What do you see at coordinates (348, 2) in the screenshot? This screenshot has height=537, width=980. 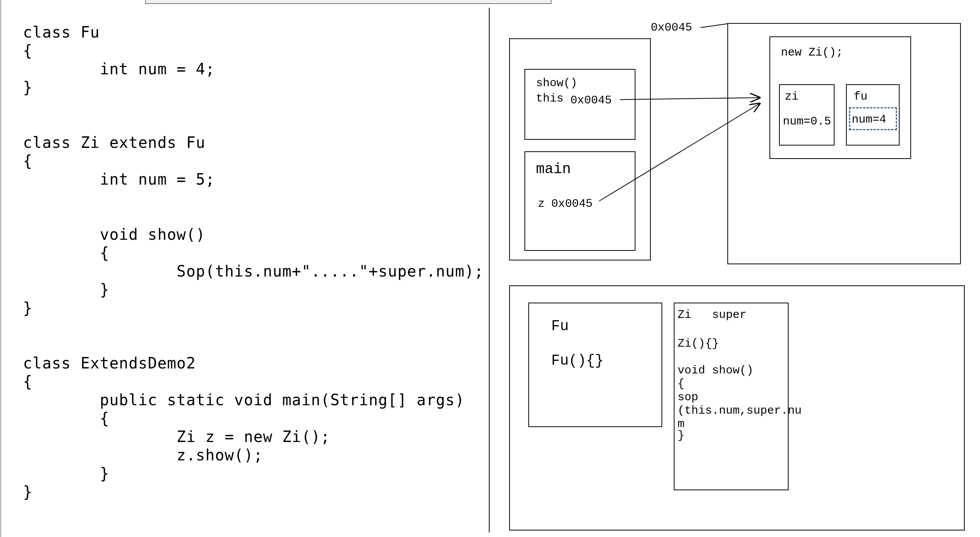 I see `top-toolbar-fragment` at bounding box center [348, 2].